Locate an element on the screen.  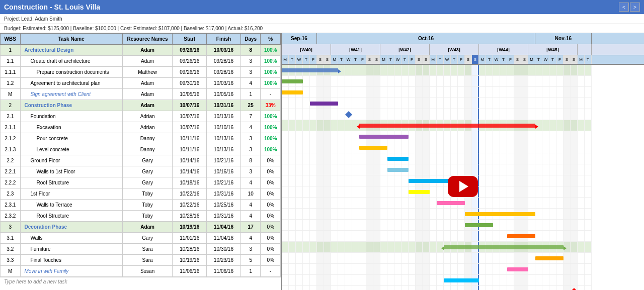
table-row: 1Architectural DesignAdam09/26/1610/03/1… is located at coordinates (141, 50).